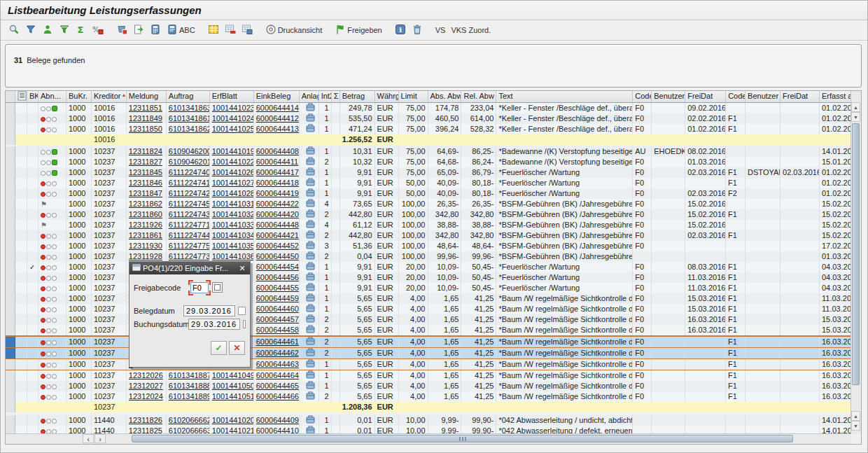  I want to click on cell-einkbeleg: 6000644458, so click(277, 330).